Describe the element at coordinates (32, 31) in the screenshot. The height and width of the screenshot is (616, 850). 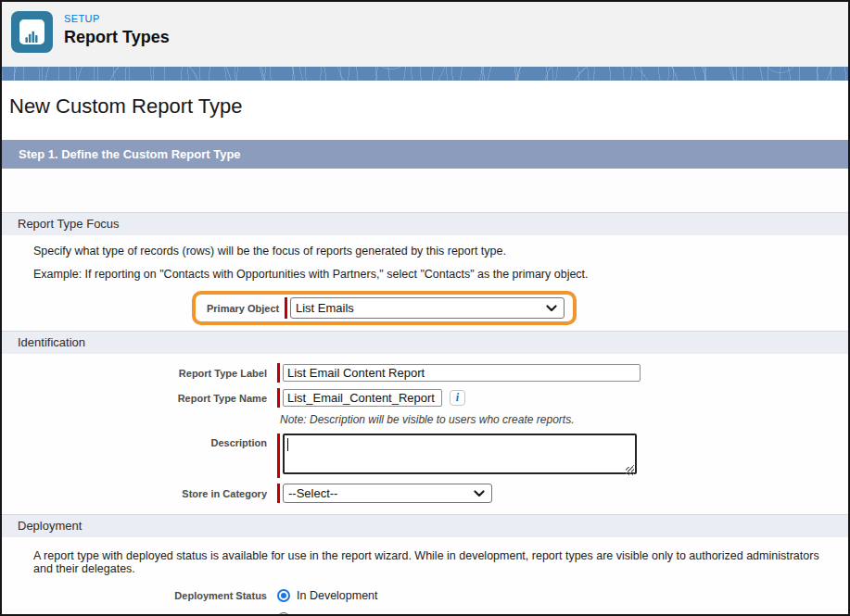
I see `bar-chart-icon` at that location.